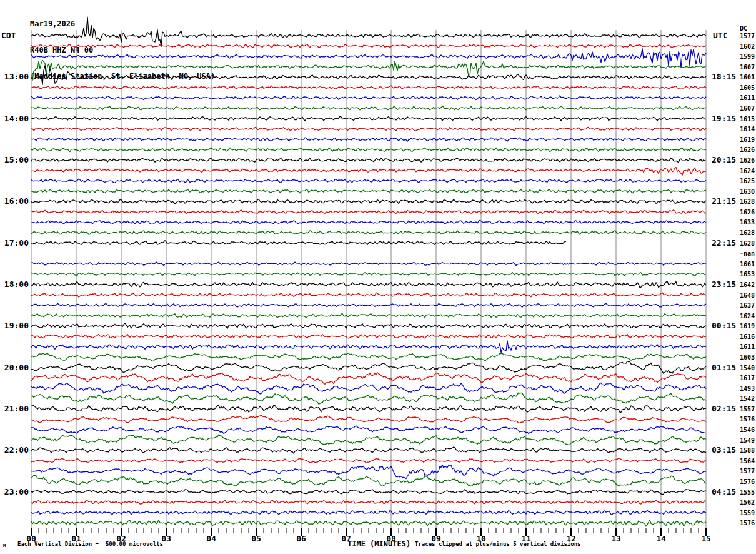 The width and height of the screenshot is (756, 554). What do you see at coordinates (747, 46) in the screenshot?
I see `dc-offset-value: 1602` at bounding box center [747, 46].